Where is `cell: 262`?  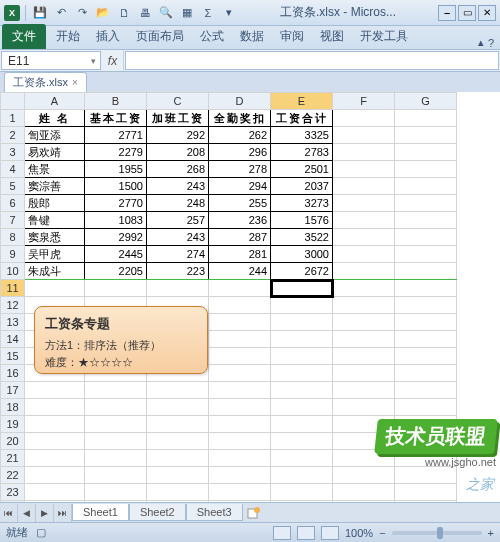 cell: 262 is located at coordinates (240, 136).